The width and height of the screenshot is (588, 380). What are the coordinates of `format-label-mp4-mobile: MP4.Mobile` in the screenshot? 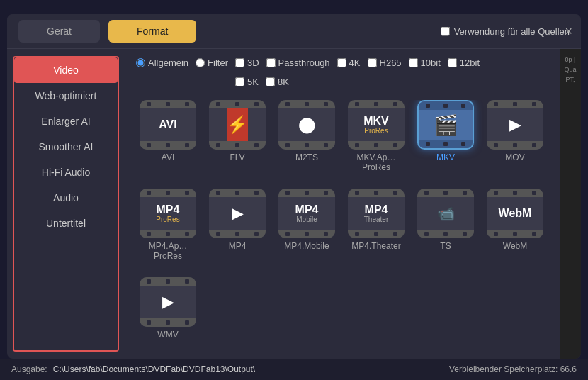 It's located at (306, 246).